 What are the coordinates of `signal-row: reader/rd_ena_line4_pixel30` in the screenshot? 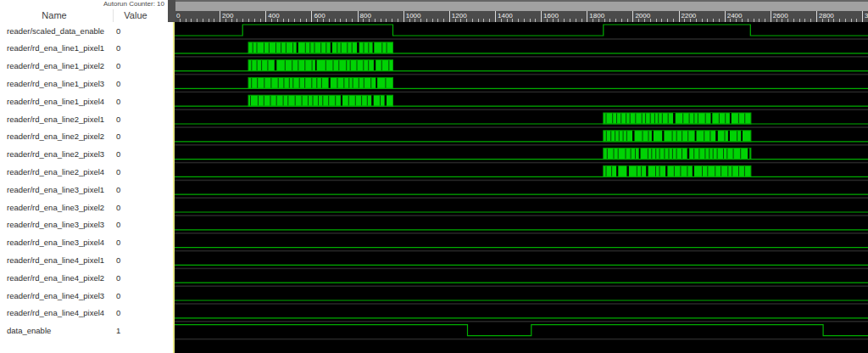 It's located at (86, 295).